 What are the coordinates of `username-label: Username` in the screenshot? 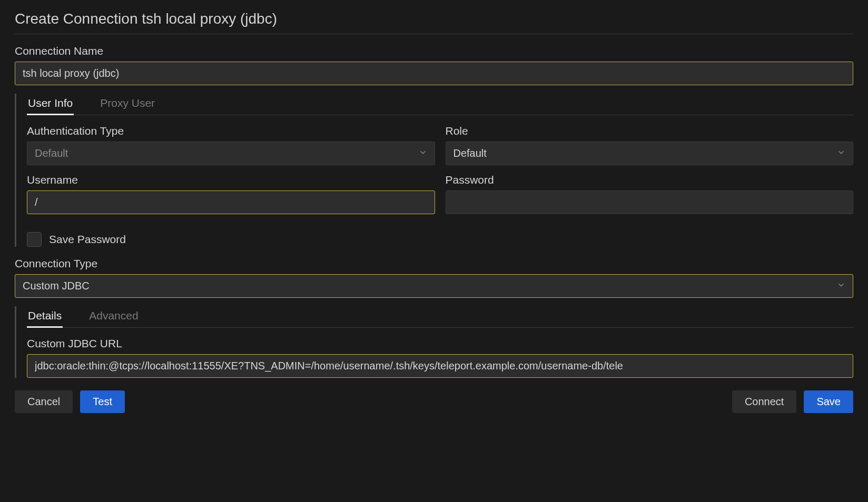 It's located at (231, 180).